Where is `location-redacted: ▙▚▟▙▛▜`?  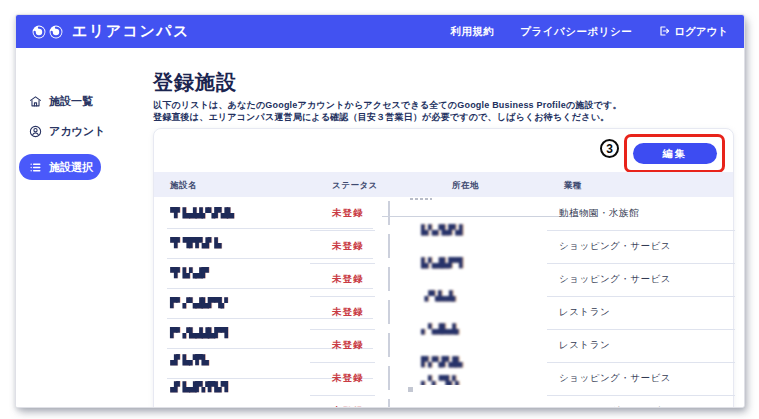
location-redacted: ▙▚▟▙▛▜ is located at coordinates (442, 262).